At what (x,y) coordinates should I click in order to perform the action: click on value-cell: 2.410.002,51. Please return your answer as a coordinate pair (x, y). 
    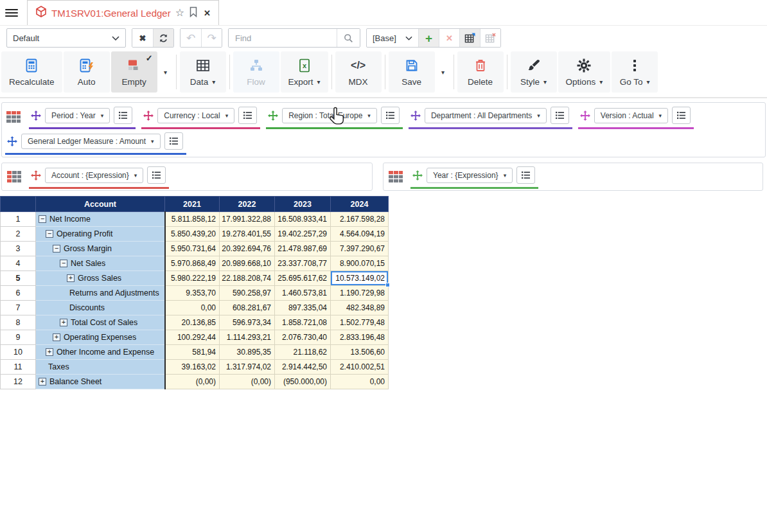
    Looking at the image, I should click on (360, 368).